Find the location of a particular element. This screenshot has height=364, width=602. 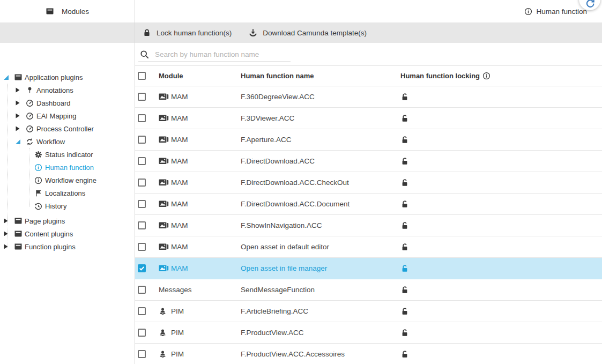

sidebar-divider is located at coordinates (135, 182).